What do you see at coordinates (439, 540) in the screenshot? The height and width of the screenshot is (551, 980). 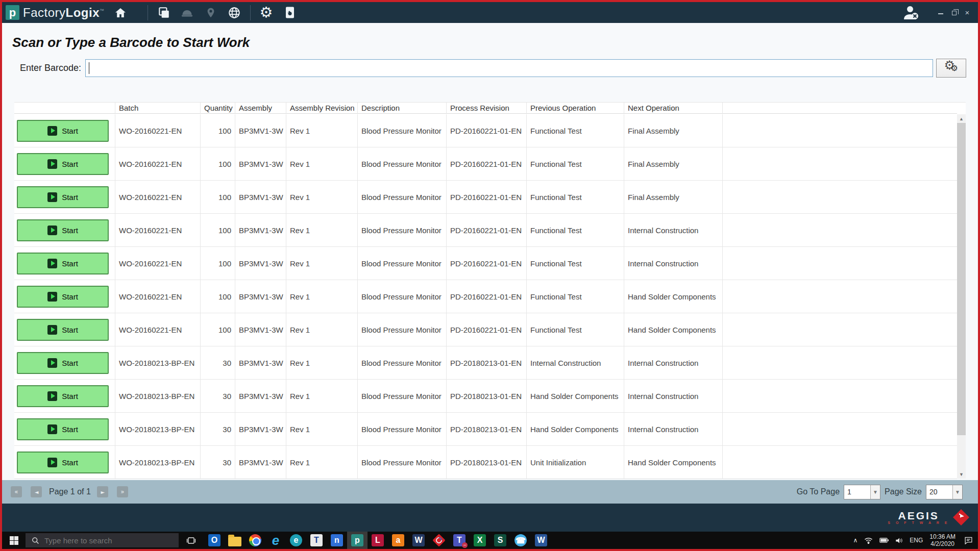 I see `taskbar-app-aegis-installer-icon` at bounding box center [439, 540].